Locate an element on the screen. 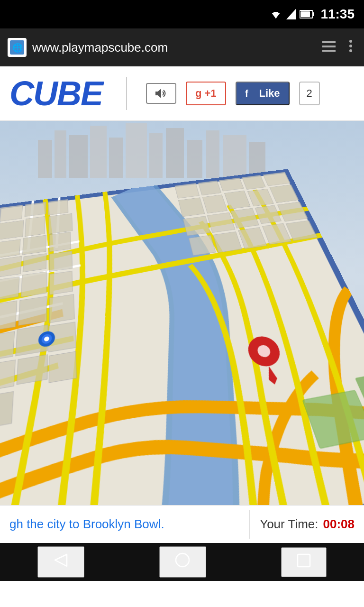 This screenshot has width=364, height=607. recents-button is located at coordinates (304, 562).